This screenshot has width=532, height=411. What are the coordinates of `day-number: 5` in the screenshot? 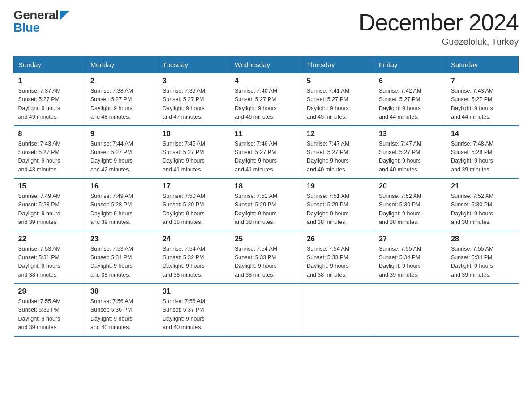 It's located at (338, 81).